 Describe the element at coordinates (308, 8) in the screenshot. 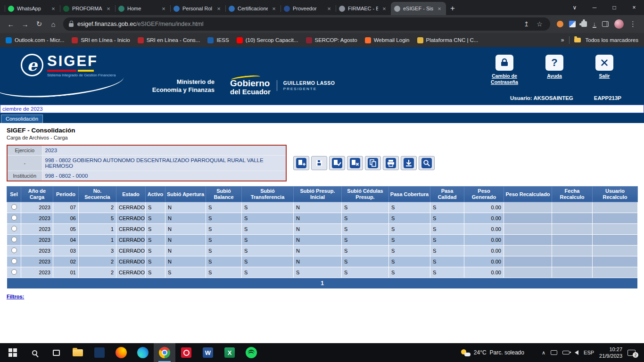

I see `browser-tab: Proveedor ×` at that location.